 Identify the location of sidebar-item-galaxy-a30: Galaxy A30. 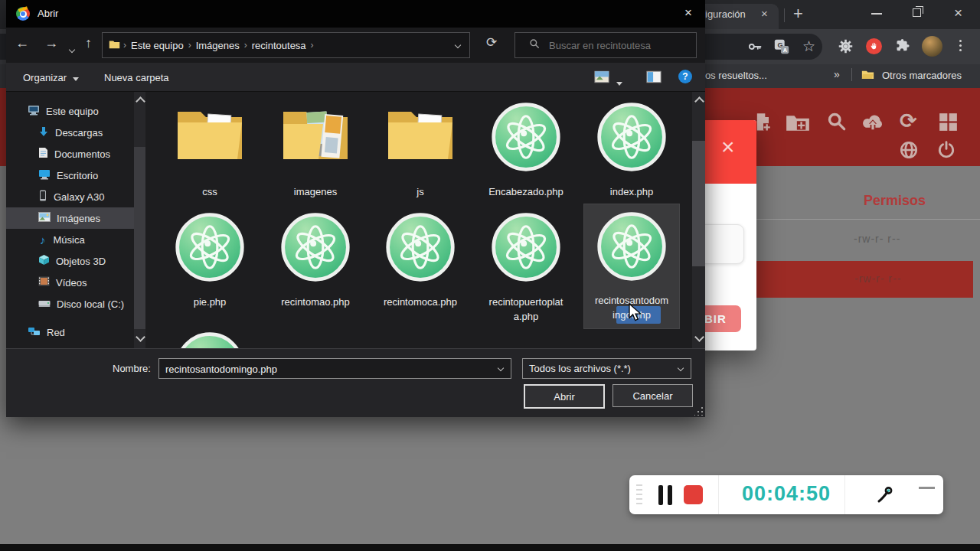
(73, 197).